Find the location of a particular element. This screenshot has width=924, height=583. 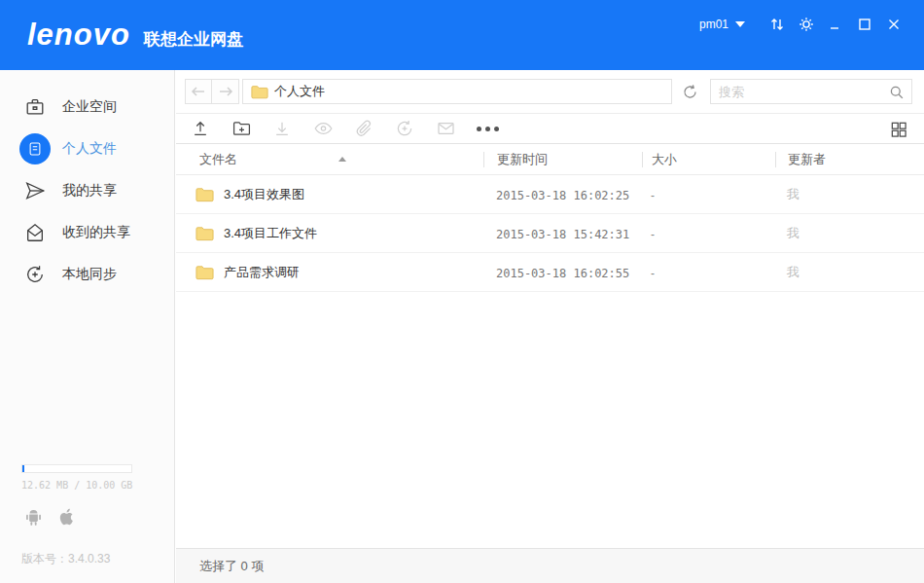

storage-usage-label: 12.62 MB / 10.00 GB is located at coordinates (88, 485).